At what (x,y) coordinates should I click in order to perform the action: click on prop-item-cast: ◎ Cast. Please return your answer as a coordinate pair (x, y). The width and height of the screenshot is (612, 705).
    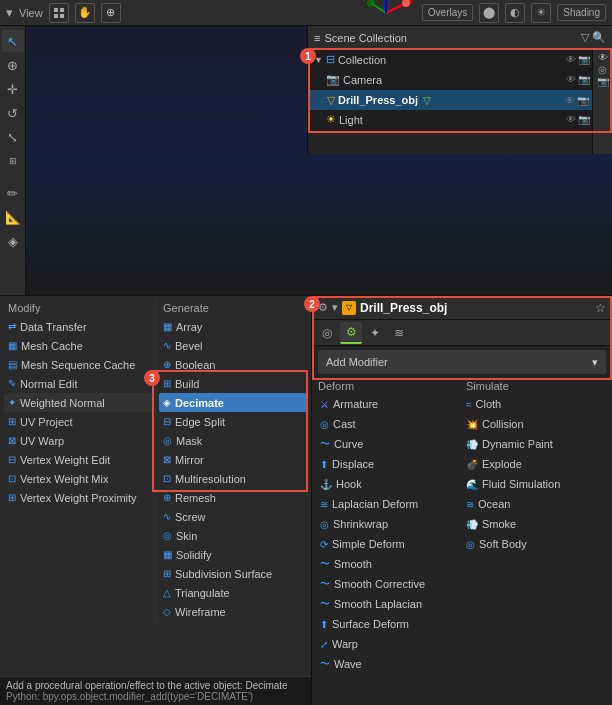
    Looking at the image, I should click on (389, 424).